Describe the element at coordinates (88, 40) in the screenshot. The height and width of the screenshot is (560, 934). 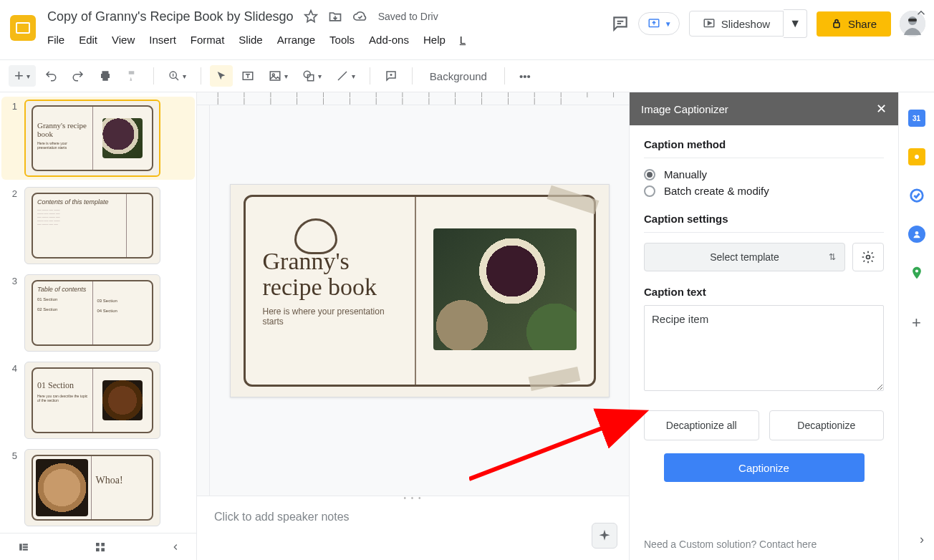
I see `menu-edit: Edit` at that location.